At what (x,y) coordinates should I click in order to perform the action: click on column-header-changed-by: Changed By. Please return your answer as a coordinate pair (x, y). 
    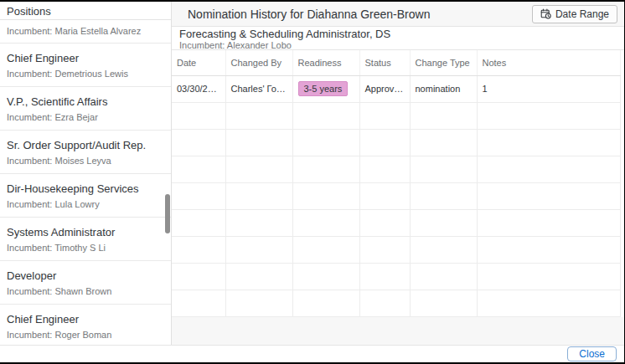
    Looking at the image, I should click on (259, 63).